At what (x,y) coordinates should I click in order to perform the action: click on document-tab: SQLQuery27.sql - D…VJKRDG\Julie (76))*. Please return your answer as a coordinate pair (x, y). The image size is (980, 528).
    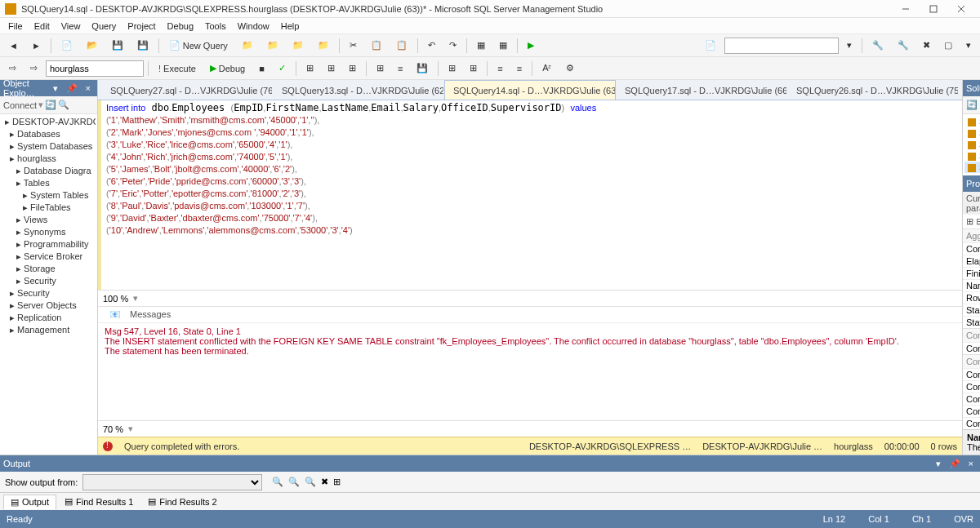
    Looking at the image, I should click on (187, 90).